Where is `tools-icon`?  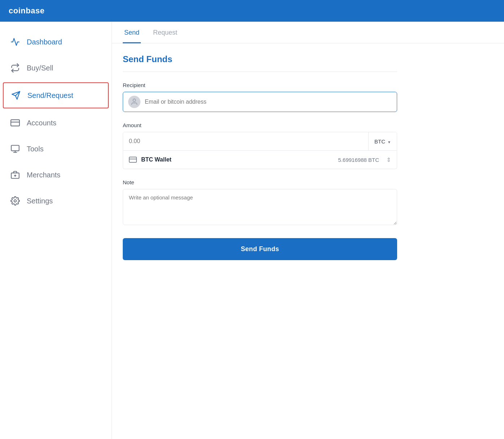 tools-icon is located at coordinates (15, 149).